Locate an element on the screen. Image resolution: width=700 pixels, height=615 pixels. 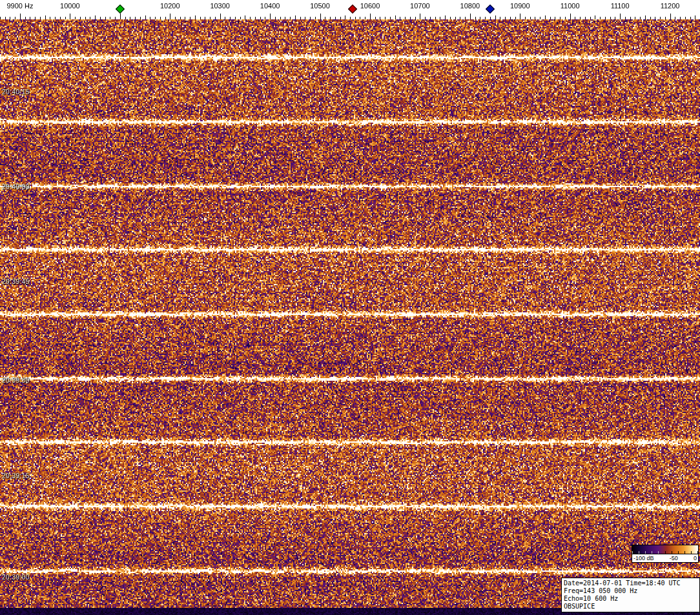
freq-tick-label: 10800 is located at coordinates (470, 6).